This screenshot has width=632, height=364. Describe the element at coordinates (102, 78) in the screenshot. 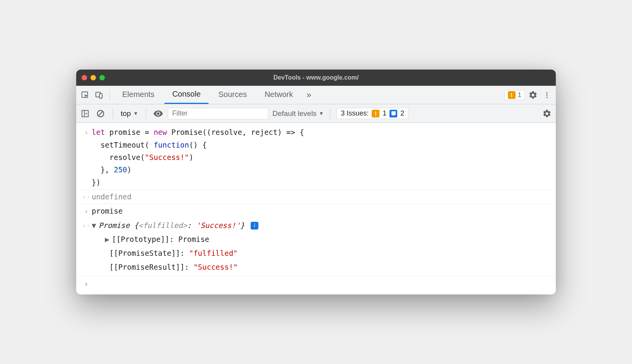

I see `window-zoom-button` at that location.